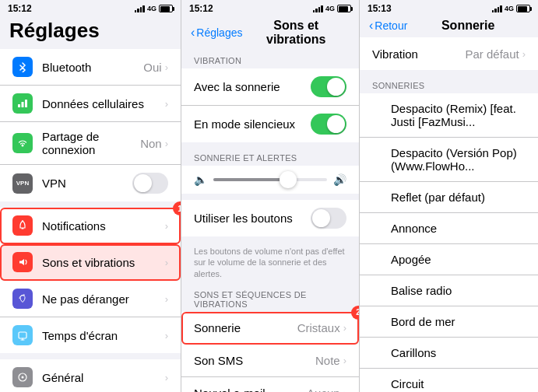 The height and width of the screenshot is (392, 538). I want to click on cellular-icon, so click(23, 103).